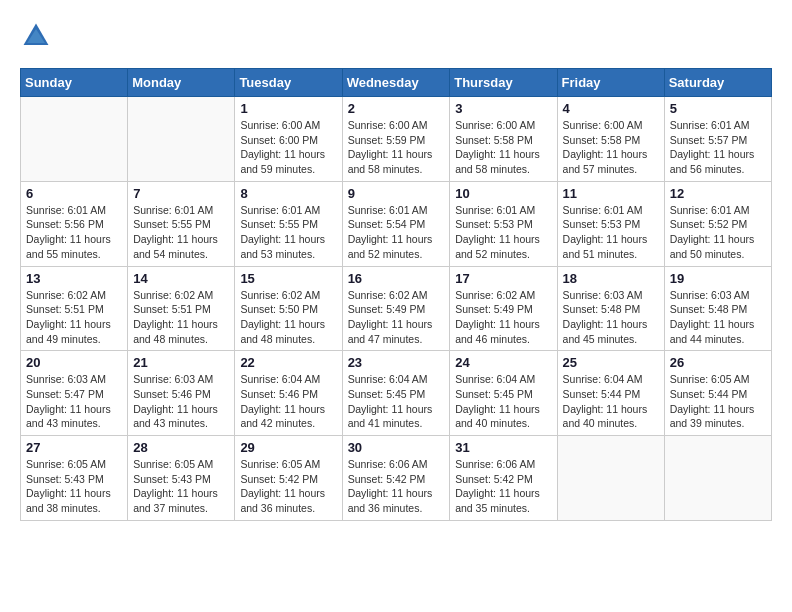  Describe the element at coordinates (718, 232) in the screenshot. I see `day-info: Sunrise: 6:01 AM Sunset: 5:52 PM Dayligh…` at that location.